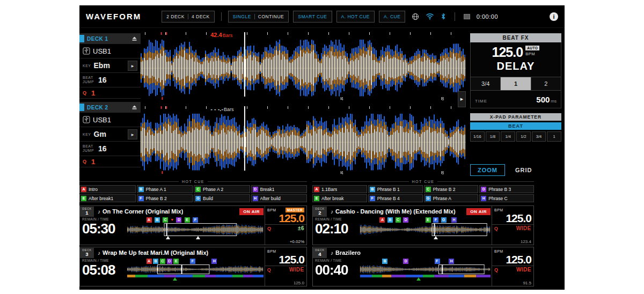  What do you see at coordinates (451, 189) in the screenshot?
I see `hot-cue-c-button: CPhrase B 2` at bounding box center [451, 189].